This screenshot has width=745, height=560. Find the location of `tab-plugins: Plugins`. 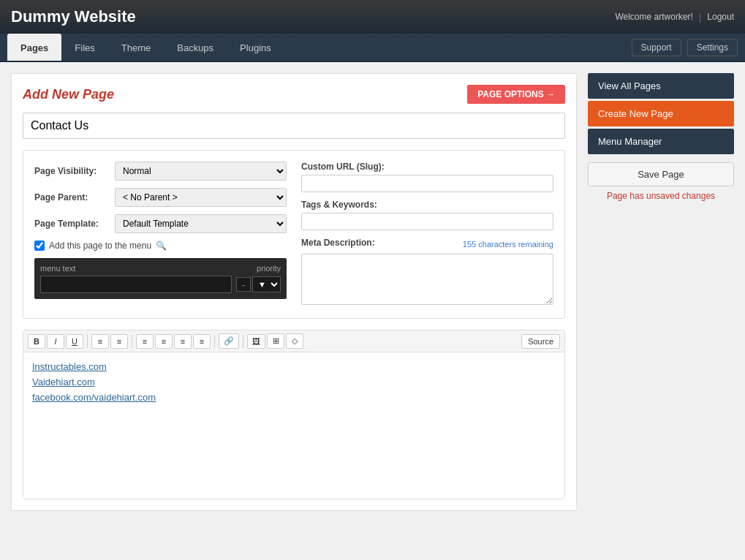

tab-plugins: Plugins is located at coordinates (256, 47).